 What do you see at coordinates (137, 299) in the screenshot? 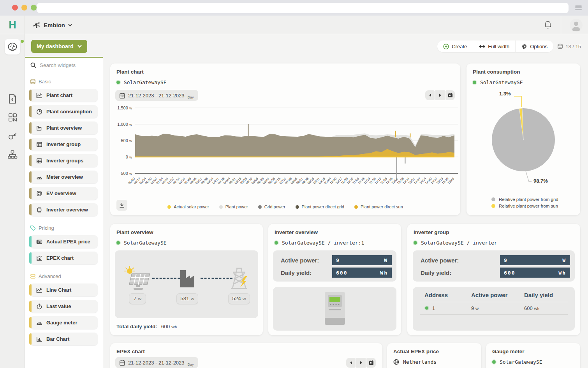
I see `solar-power-value: 7W` at bounding box center [137, 299].